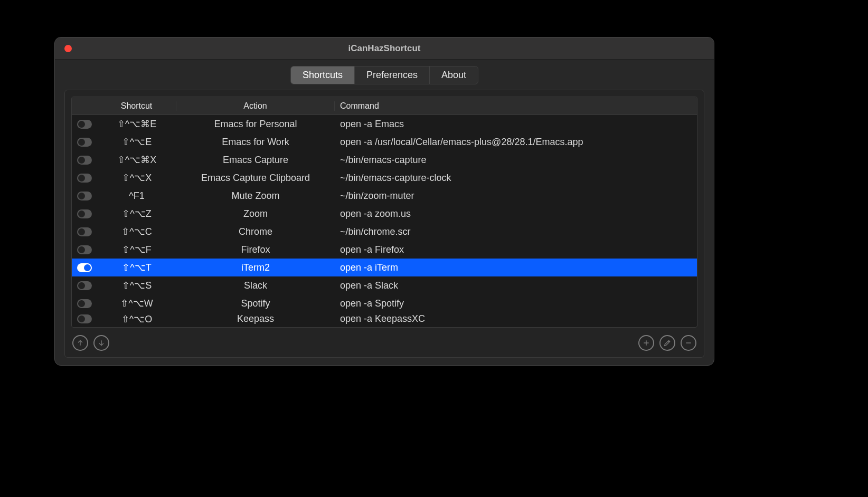 This screenshot has width=868, height=497. Describe the element at coordinates (516, 319) in the screenshot. I see `command-cell: open -a KeepassXC` at that location.